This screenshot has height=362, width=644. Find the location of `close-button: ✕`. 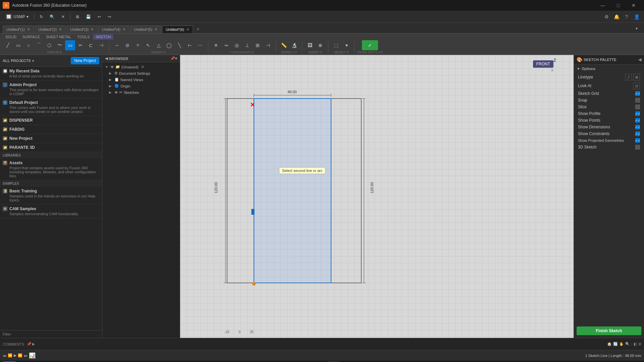

close-button: ✕ is located at coordinates (634, 5).